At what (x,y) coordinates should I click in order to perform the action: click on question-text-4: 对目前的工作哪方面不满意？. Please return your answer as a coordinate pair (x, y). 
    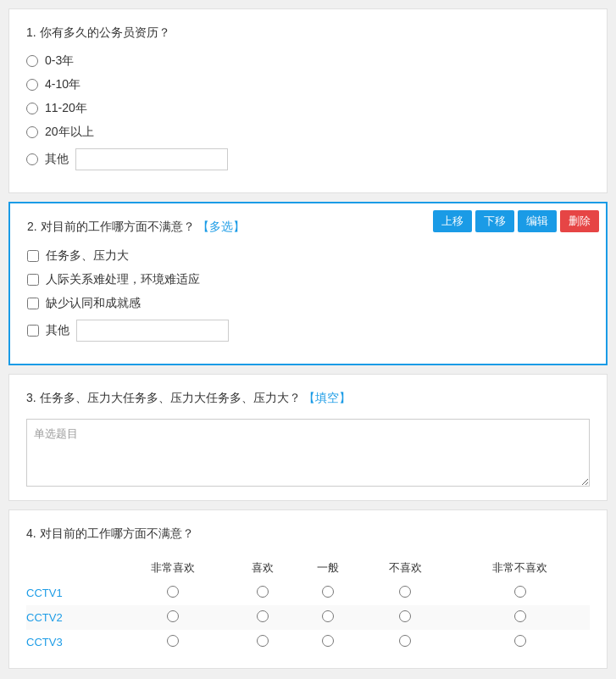
    Looking at the image, I should click on (117, 533).